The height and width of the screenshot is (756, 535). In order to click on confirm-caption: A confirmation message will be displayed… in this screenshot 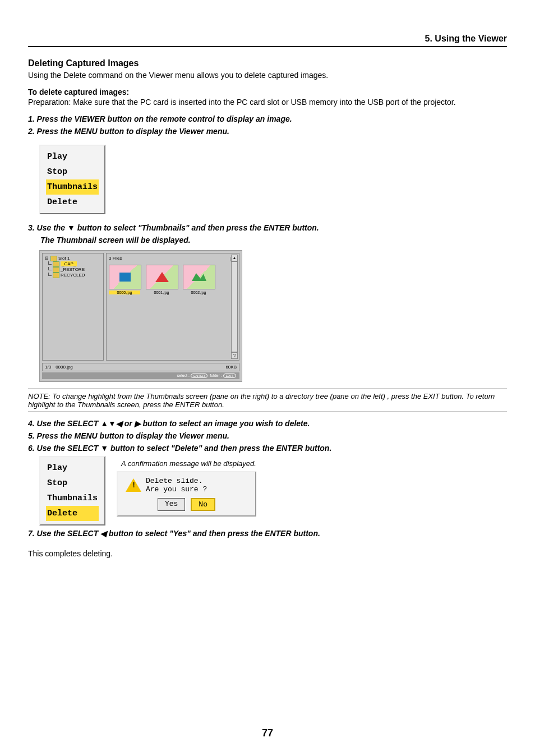, I will do `click(188, 463)`.